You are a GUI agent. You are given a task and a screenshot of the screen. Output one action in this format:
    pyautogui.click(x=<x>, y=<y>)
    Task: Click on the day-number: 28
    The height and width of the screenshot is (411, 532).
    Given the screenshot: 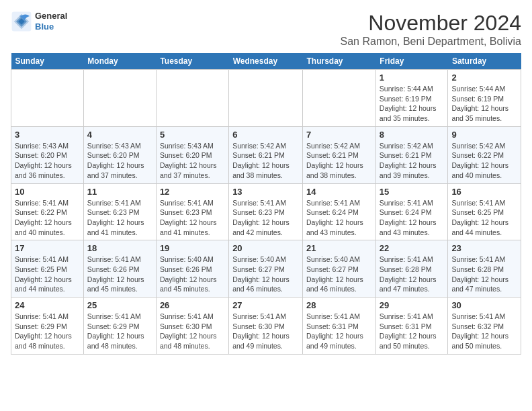 What is the action you would take?
    pyautogui.click(x=339, y=305)
    